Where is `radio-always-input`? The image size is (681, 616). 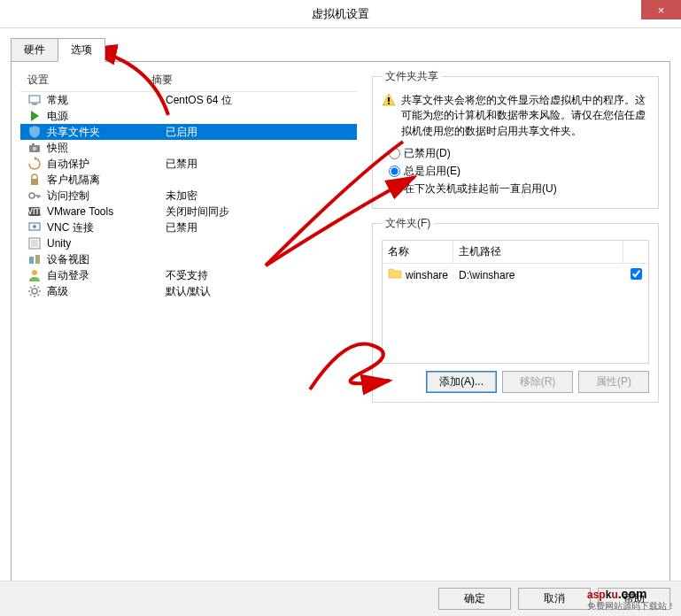
radio-always-input is located at coordinates (395, 172).